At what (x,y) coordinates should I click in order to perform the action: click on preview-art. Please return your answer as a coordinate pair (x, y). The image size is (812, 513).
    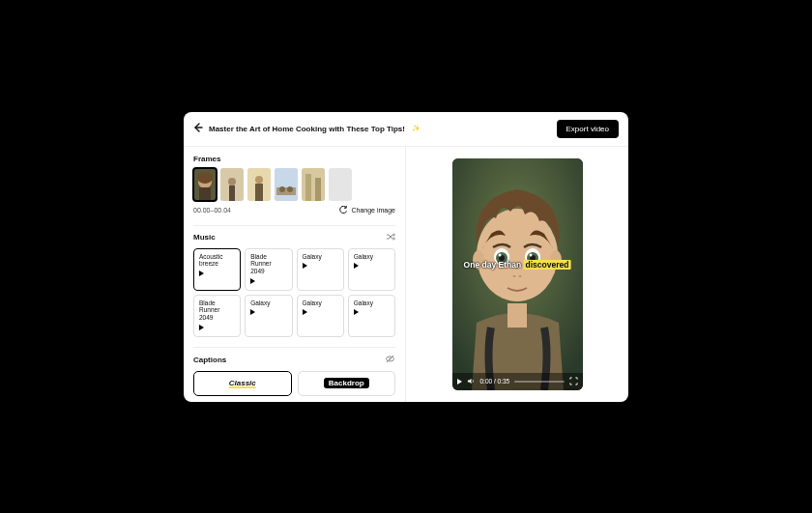
    Looking at the image, I should click on (518, 274).